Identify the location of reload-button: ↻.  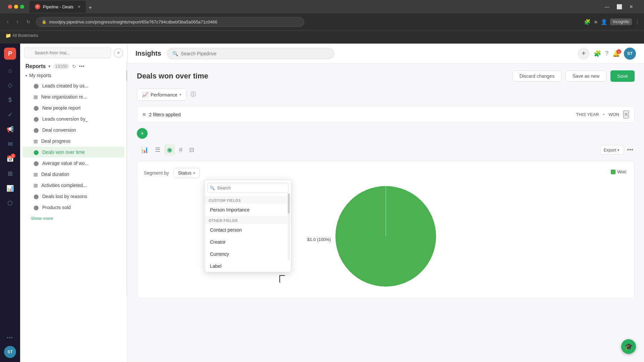
(29, 22).